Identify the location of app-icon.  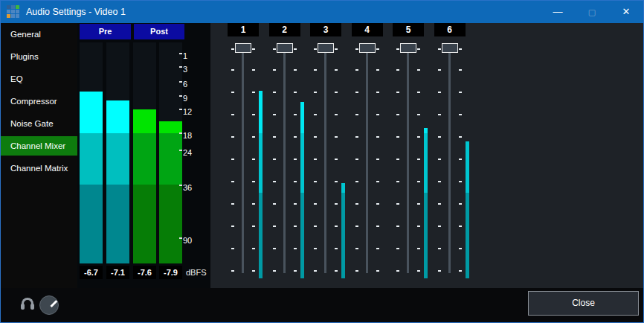
(13, 12).